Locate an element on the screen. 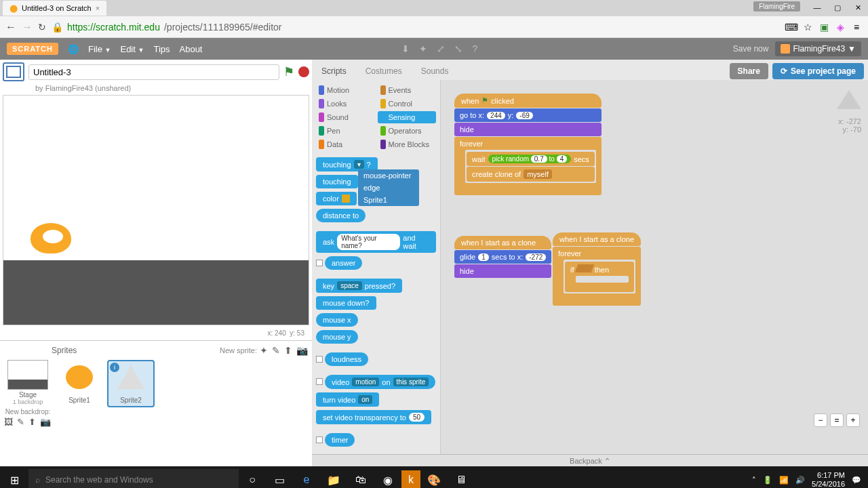  upload-sprite-icon: ⬆ is located at coordinates (288, 350).